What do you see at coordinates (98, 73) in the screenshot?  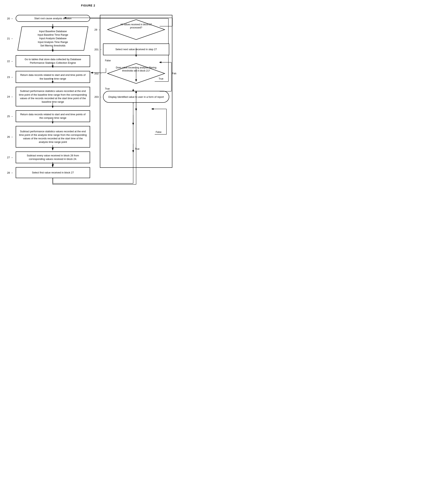 I see `label-202: 202 →` at bounding box center [98, 73].